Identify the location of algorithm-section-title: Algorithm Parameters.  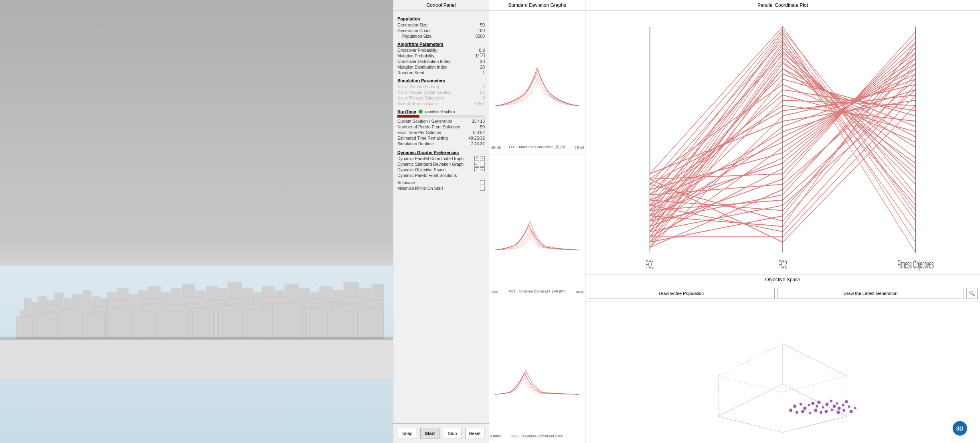
(441, 44).